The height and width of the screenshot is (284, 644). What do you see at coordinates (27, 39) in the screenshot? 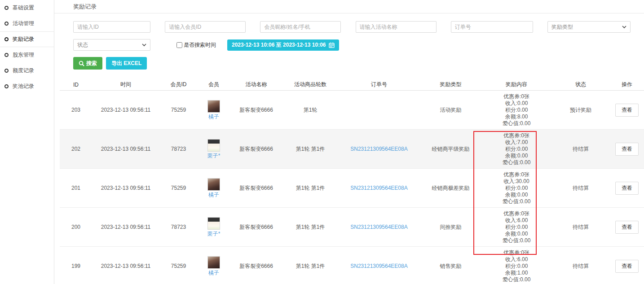
I see `sidebar-item-奖励记录: 奖励记录` at bounding box center [27, 39].